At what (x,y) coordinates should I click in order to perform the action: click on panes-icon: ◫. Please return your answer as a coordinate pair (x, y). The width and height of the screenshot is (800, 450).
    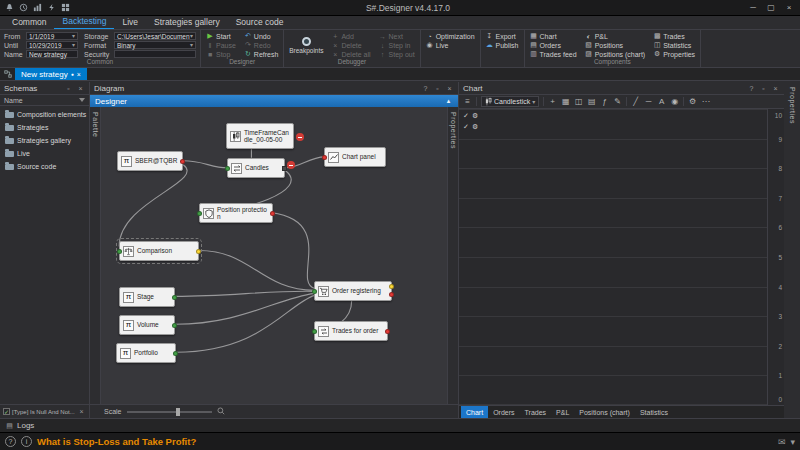
    Looking at the image, I should click on (578, 102).